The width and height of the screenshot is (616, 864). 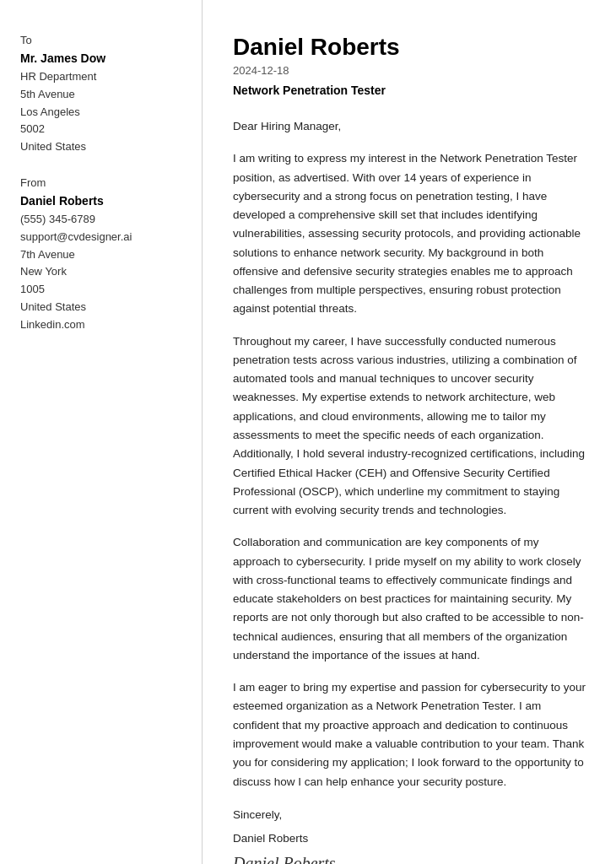 What do you see at coordinates (101, 290) in the screenshot?
I see `sender-zip: 1005` at bounding box center [101, 290].